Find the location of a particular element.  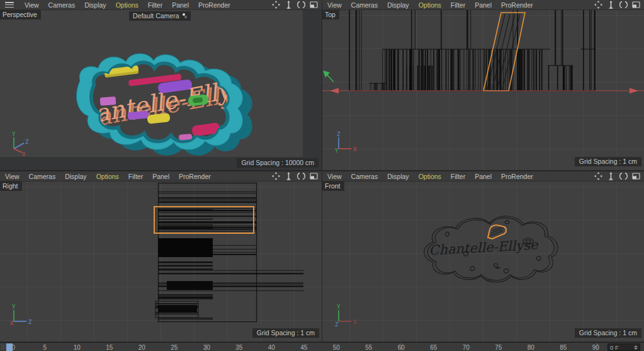

viewport-label-front: Front is located at coordinates (334, 187).